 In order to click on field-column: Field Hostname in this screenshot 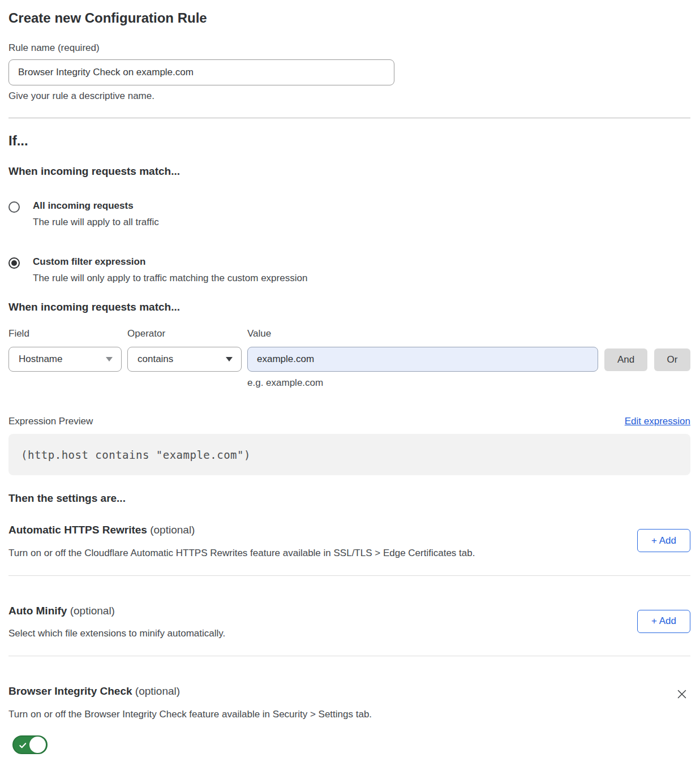, I will do `click(65, 351)`.